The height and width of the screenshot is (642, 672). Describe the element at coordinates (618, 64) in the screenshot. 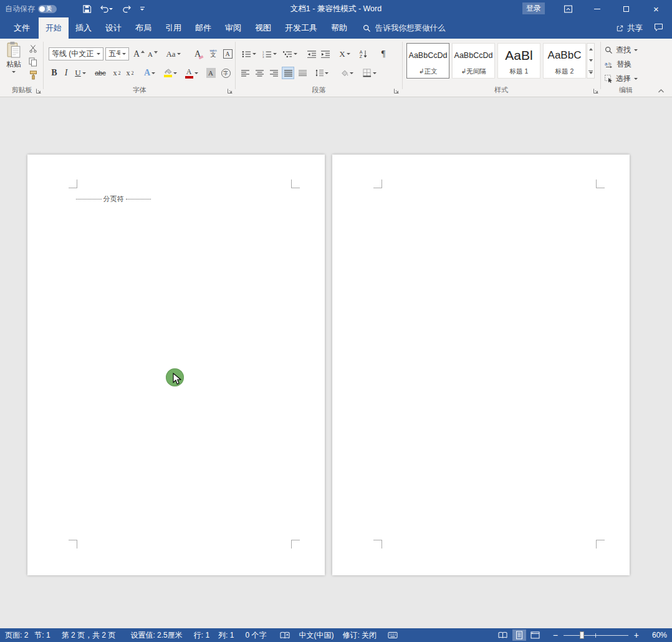

I see `replace-button: ab 替换` at that location.